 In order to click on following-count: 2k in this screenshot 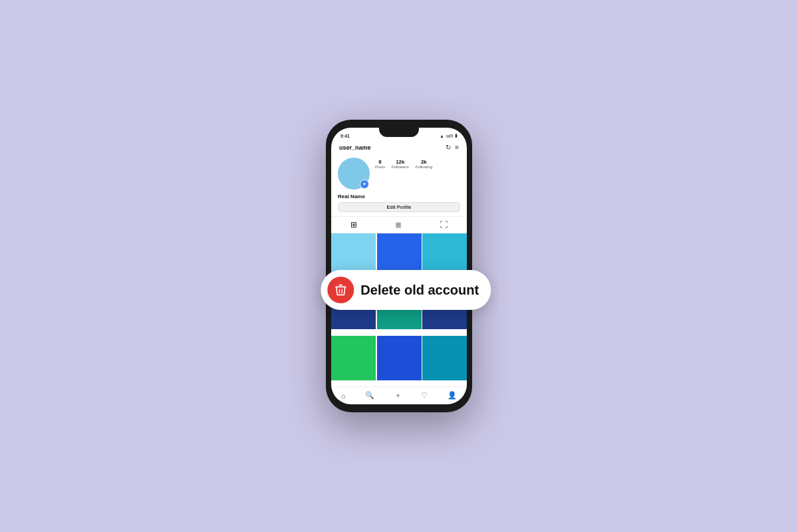, I will do `click(424, 162)`.